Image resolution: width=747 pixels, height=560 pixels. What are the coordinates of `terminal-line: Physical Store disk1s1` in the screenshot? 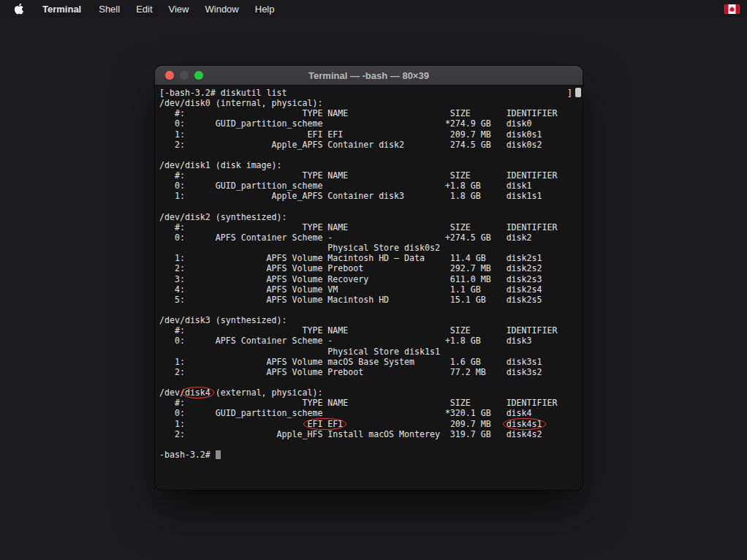 It's located at (371, 352).